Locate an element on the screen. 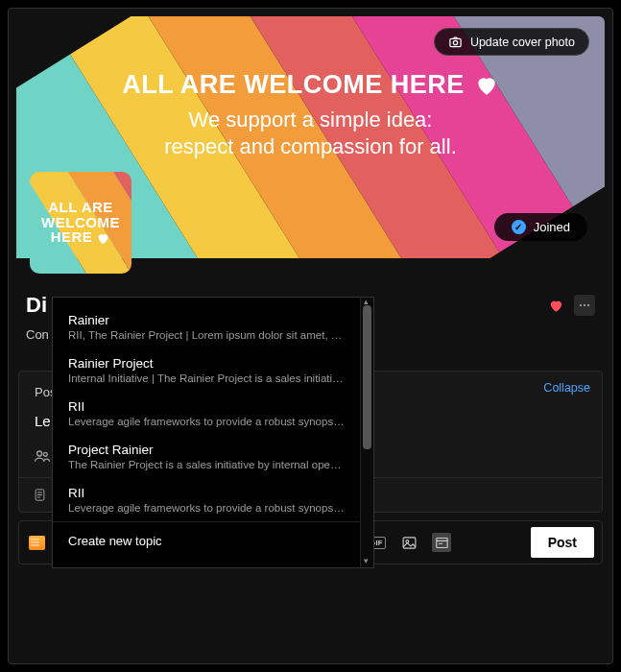  topic-suggestion-item: Rainier ProjectInternal Initiative | The… is located at coordinates (206, 371).